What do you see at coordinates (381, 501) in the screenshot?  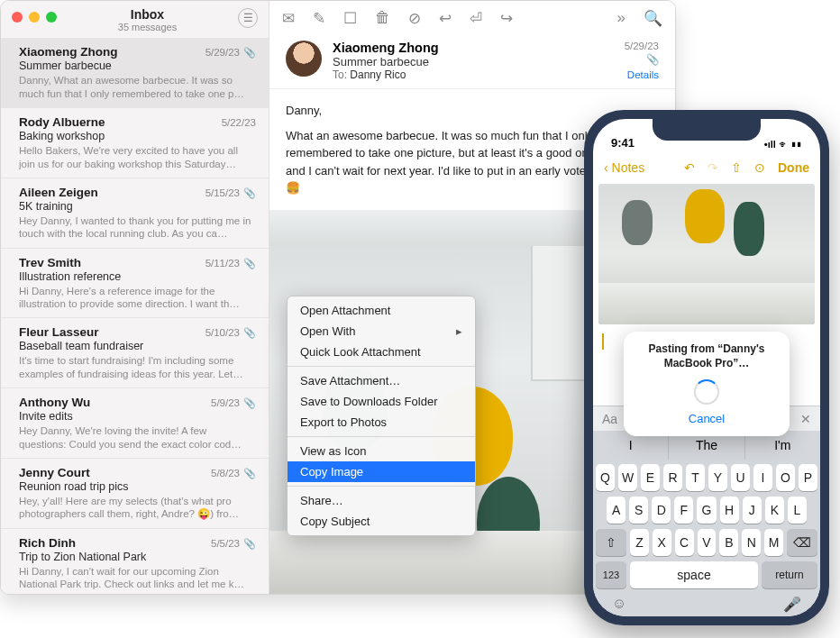 I see `menu-item: Share…` at bounding box center [381, 501].